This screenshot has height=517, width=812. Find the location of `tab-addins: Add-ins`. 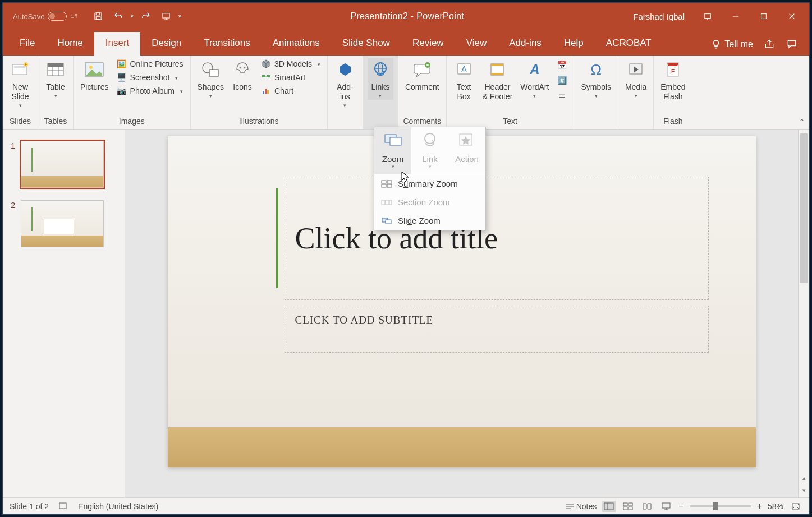

tab-addins: Add-ins is located at coordinates (525, 44).